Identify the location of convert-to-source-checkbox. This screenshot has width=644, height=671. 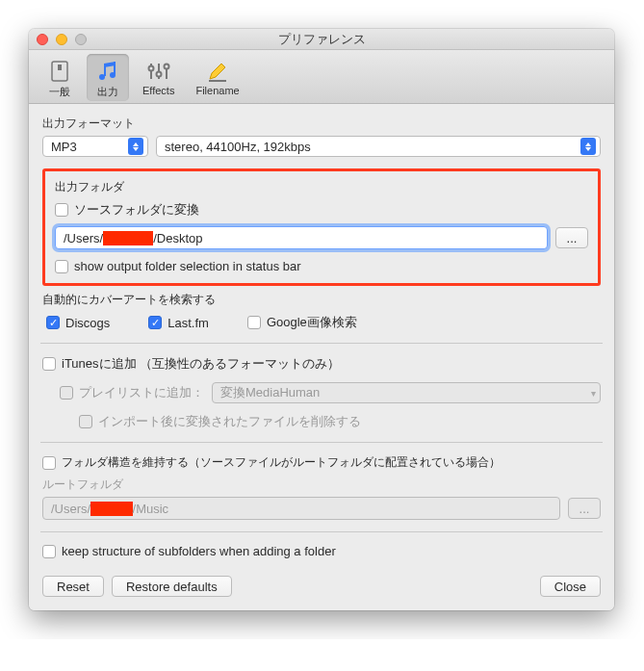
(62, 210).